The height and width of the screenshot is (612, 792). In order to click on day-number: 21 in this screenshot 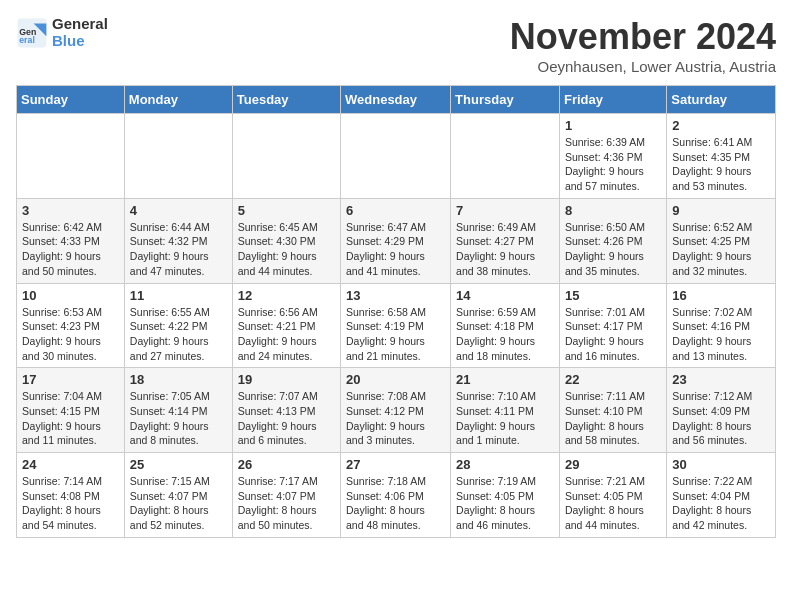, I will do `click(505, 380)`.